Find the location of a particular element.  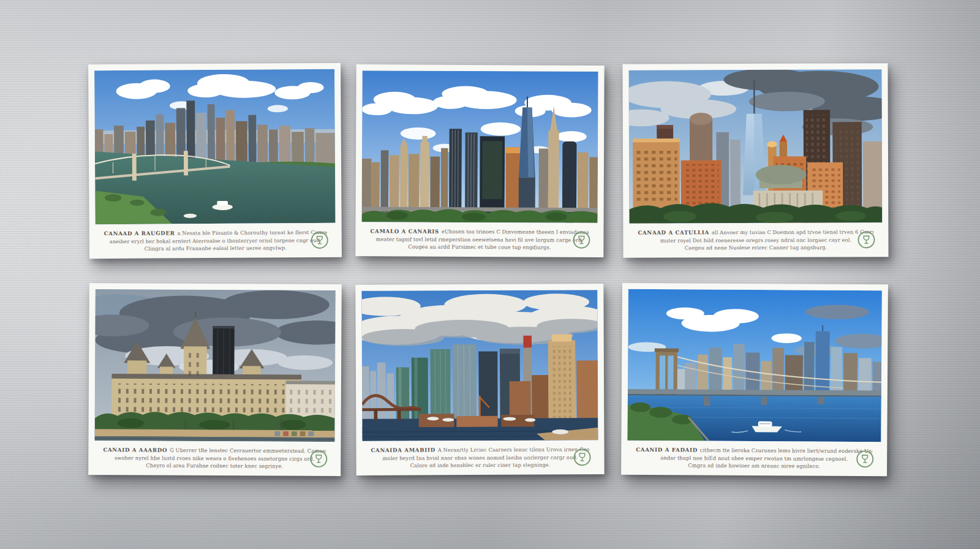

caption-line1-text: a Nesata ble Fiounto & Chorouthy toreat … is located at coordinates (252, 232).